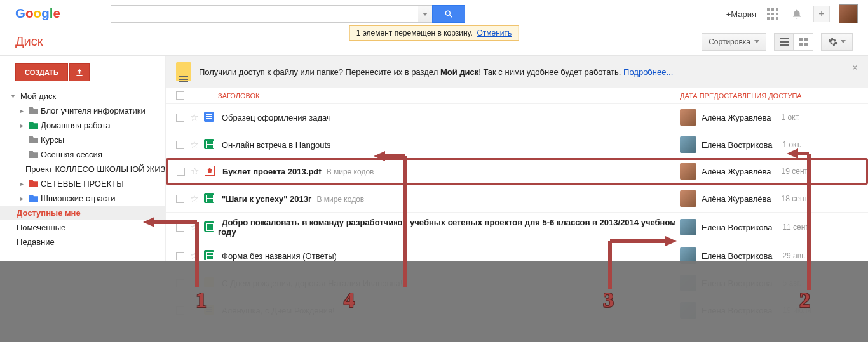  I want to click on undo-link: Отменить, so click(494, 33).